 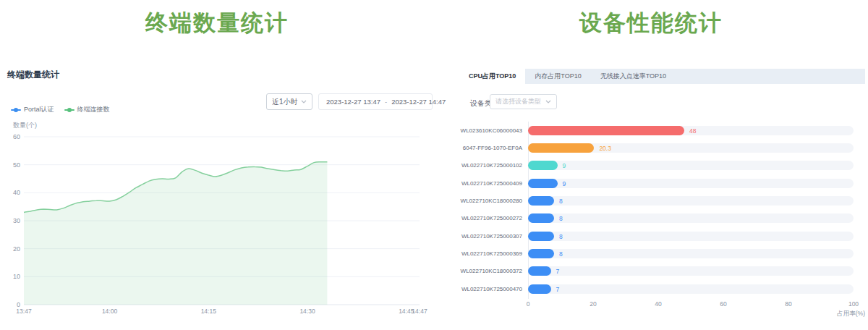 What do you see at coordinates (693, 131) in the screenshot?
I see `bar-value: 48` at bounding box center [693, 131].